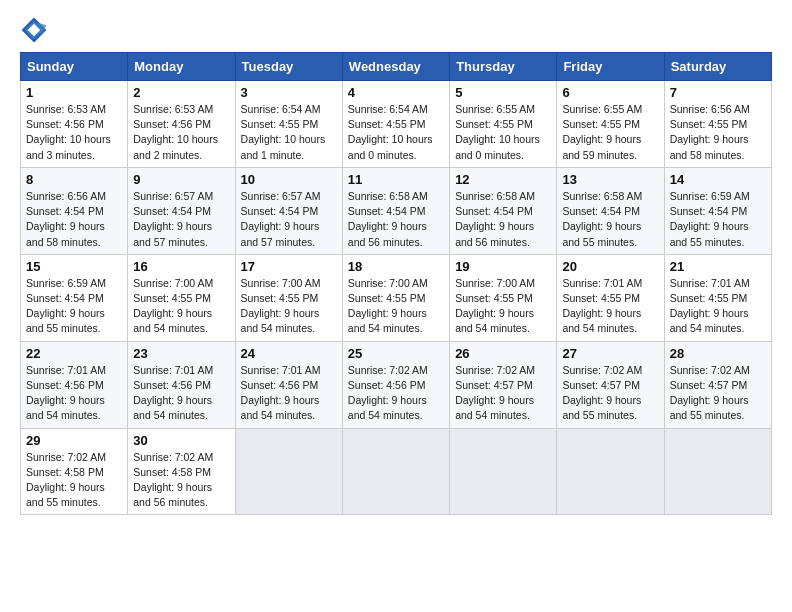 This screenshot has height=612, width=792. Describe the element at coordinates (182, 210) in the screenshot. I see `calendar-cell: 9Sunrise: 6:57 AMSunset: 4:54 PMDaylight…` at that location.